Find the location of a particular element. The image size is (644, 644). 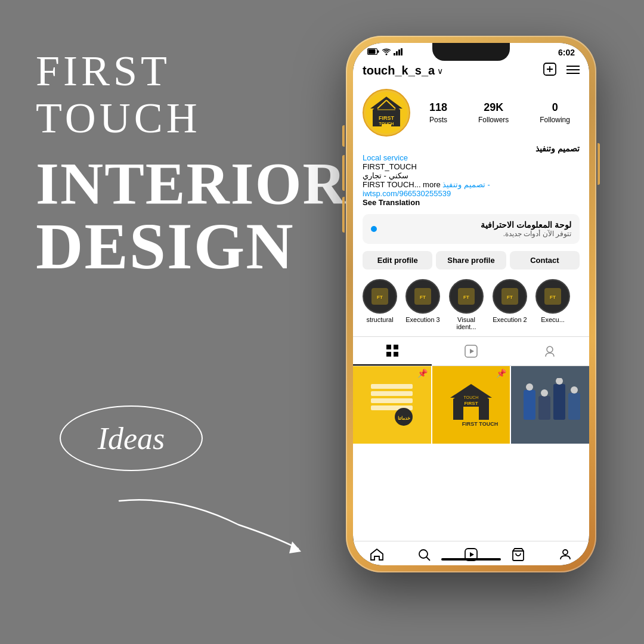

bio-desc-ar: سكني - تجاري is located at coordinates (471, 175).